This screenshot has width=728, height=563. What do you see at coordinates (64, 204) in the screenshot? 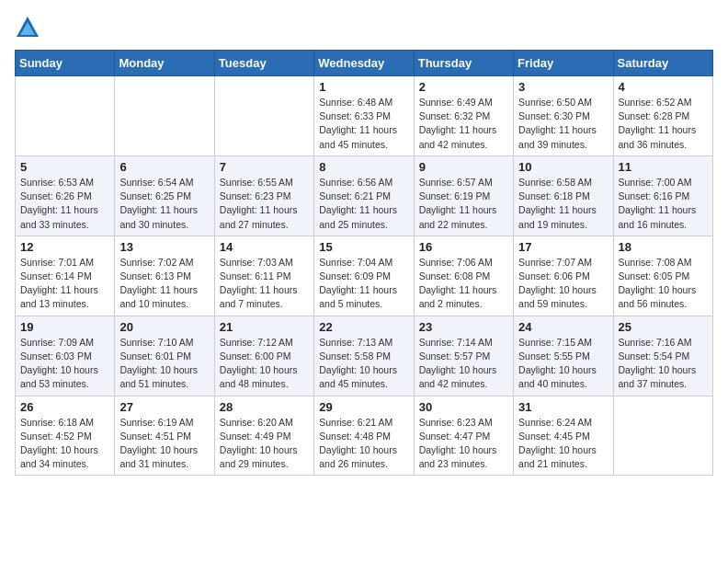
I see `day-info: Sunrise: 6:53 AM Sunset: 6:26 PM Dayligh…` at bounding box center [64, 204].